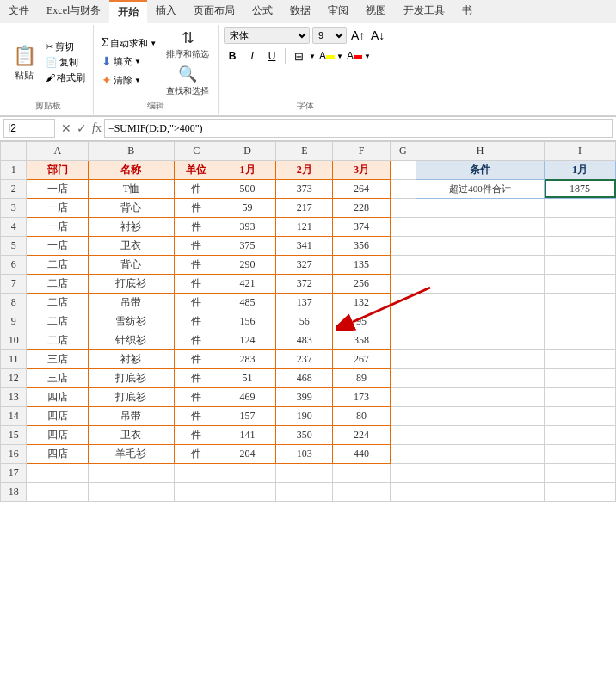  Describe the element at coordinates (480, 302) in the screenshot. I see `cell-H8` at that location.